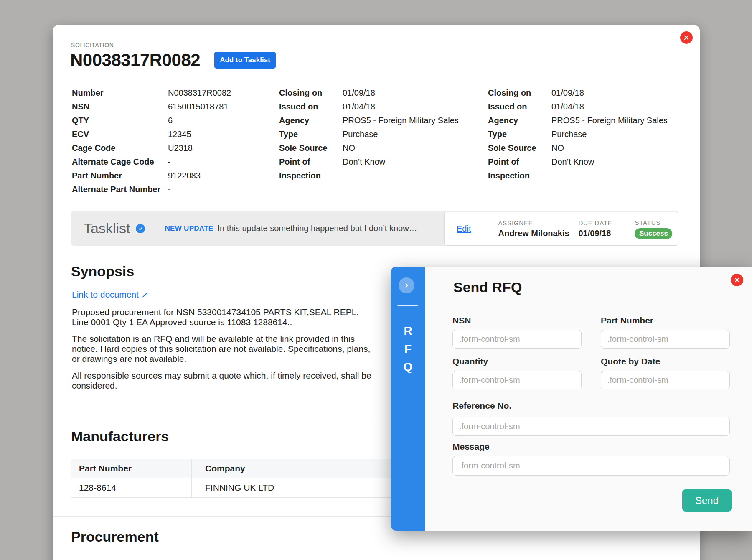 Image resolution: width=752 pixels, height=560 pixels. What do you see at coordinates (538, 223) in the screenshot?
I see `assignee-label: ASSIGNEE` at bounding box center [538, 223].